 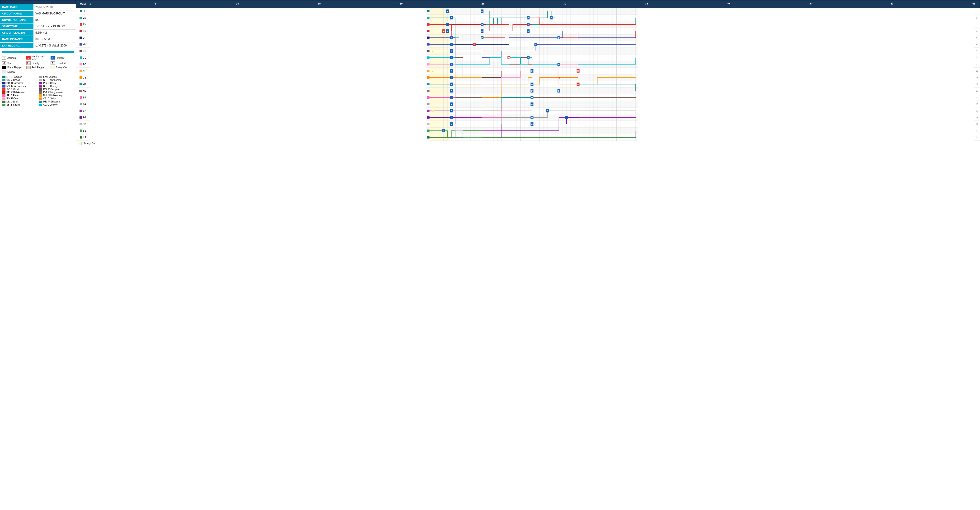 What do you see at coordinates (51, 46) in the screenshot?
I see `info-value: 1:40.279 - S Vettel [2009]` at bounding box center [51, 46].